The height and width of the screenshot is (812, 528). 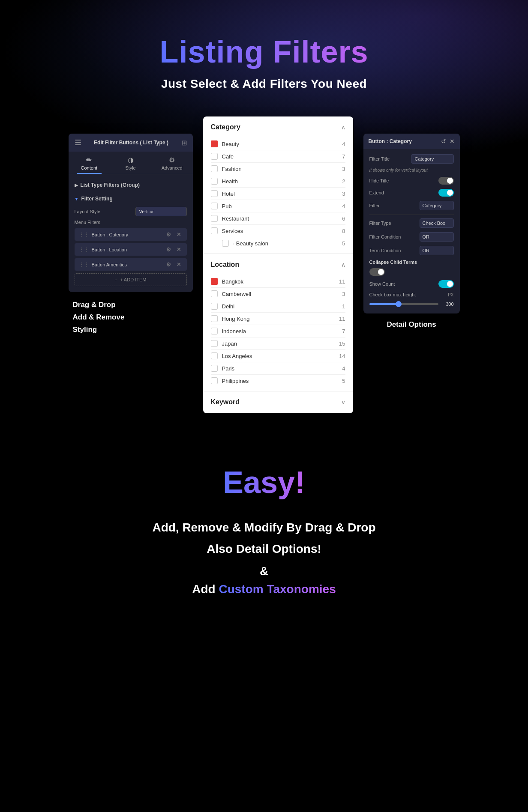 What do you see at coordinates (278, 282) in the screenshot?
I see `list-item: Bangkok 11` at bounding box center [278, 282].